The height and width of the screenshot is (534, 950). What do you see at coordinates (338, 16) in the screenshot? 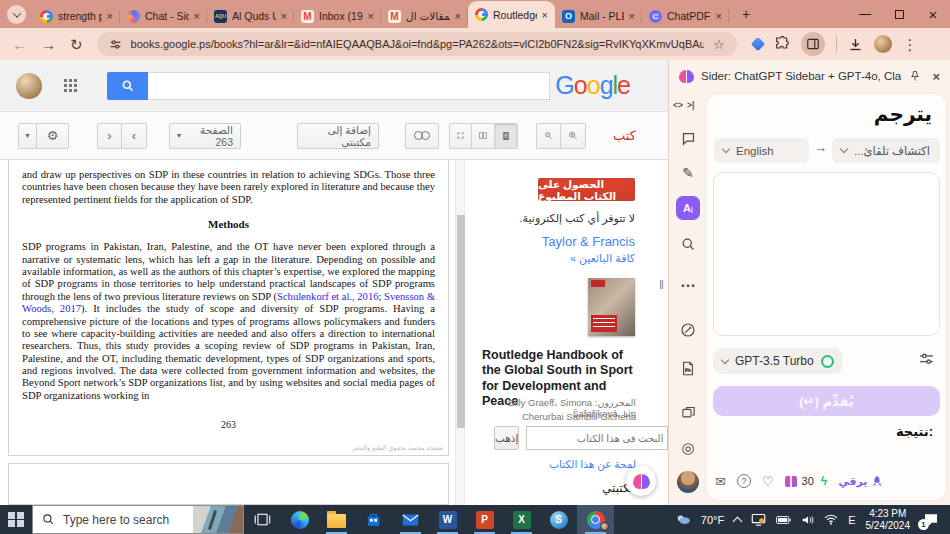
I see `browser-tab: M Inbox (19 ×` at bounding box center [338, 16].